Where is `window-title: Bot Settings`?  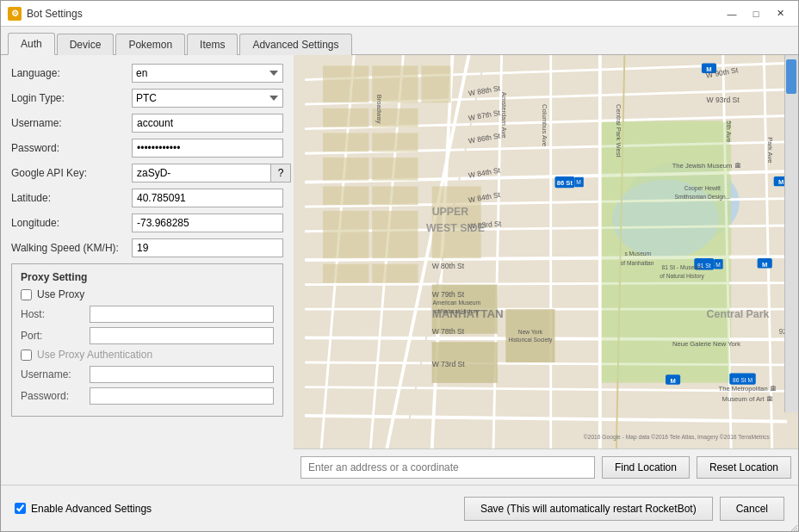
window-title: Bot Settings is located at coordinates (374, 14).